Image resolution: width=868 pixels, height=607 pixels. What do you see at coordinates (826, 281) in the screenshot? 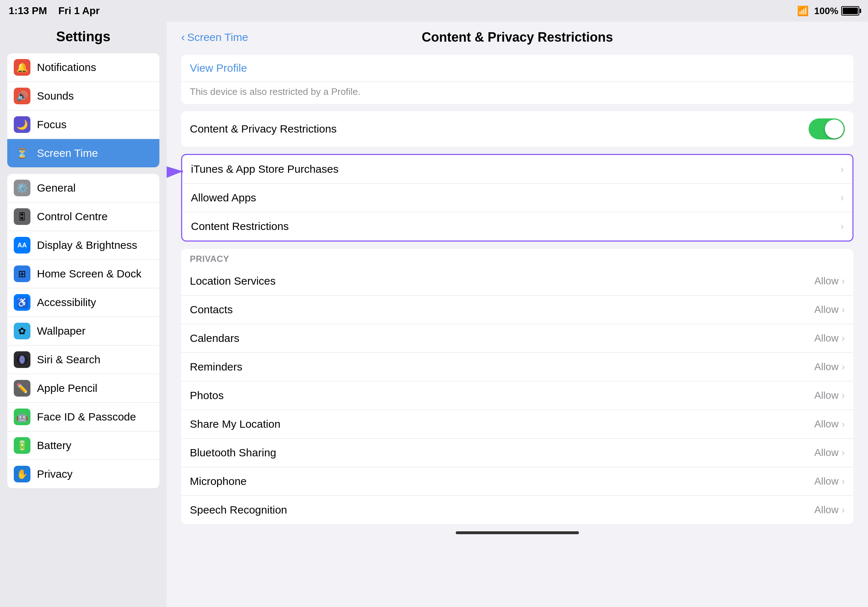
I see `location-value: Allow` at bounding box center [826, 281].